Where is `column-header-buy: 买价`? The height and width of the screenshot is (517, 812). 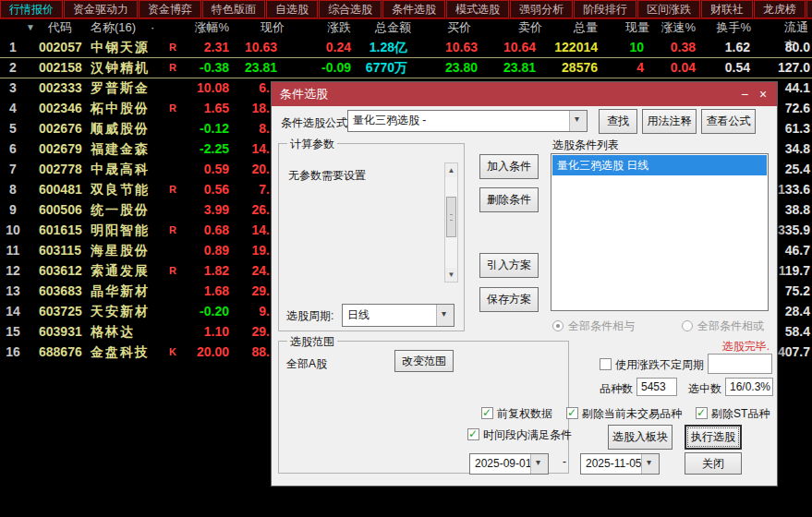 column-header-buy: 买价 is located at coordinates (459, 28).